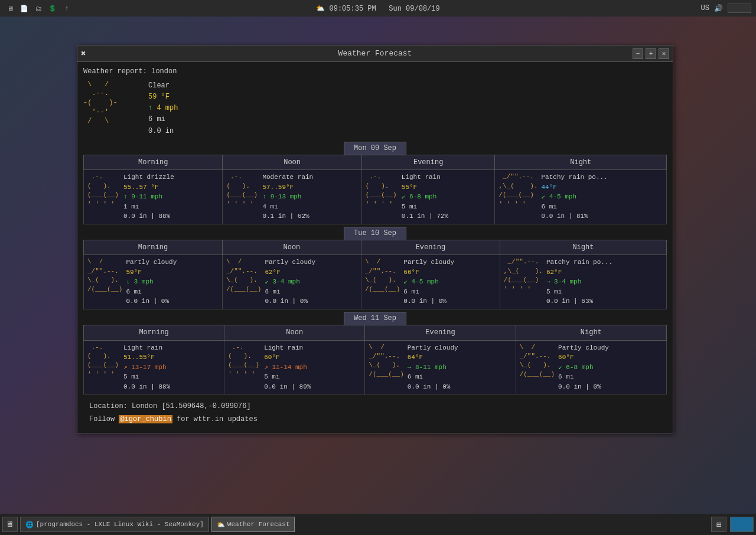  What do you see at coordinates (584, 367) in the screenshot?
I see `desc-night-3: Partly cloudy 60°F ↙ 6-8 mph 6 mi 0.0 in…` at bounding box center [584, 367].